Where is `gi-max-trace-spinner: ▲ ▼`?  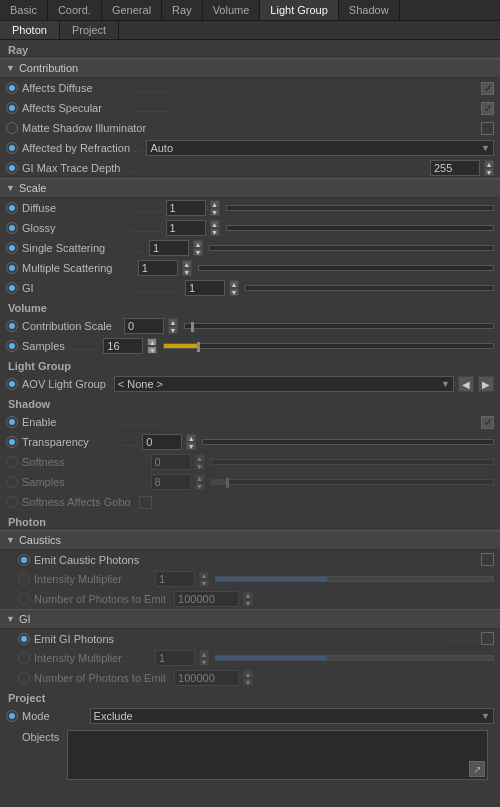 gi-max-trace-spinner: ▲ ▼ is located at coordinates (489, 168).